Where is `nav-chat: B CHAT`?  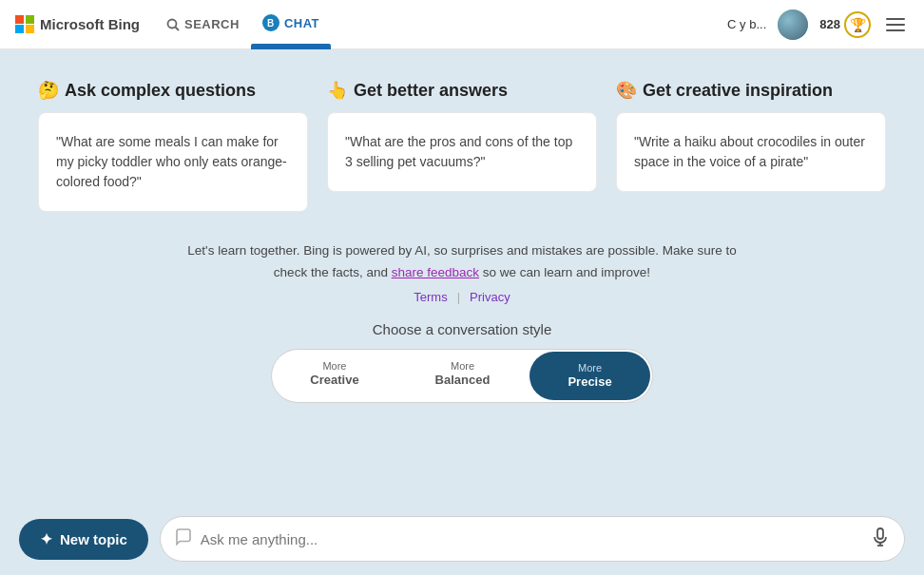 nav-chat: B CHAT is located at coordinates (291, 25).